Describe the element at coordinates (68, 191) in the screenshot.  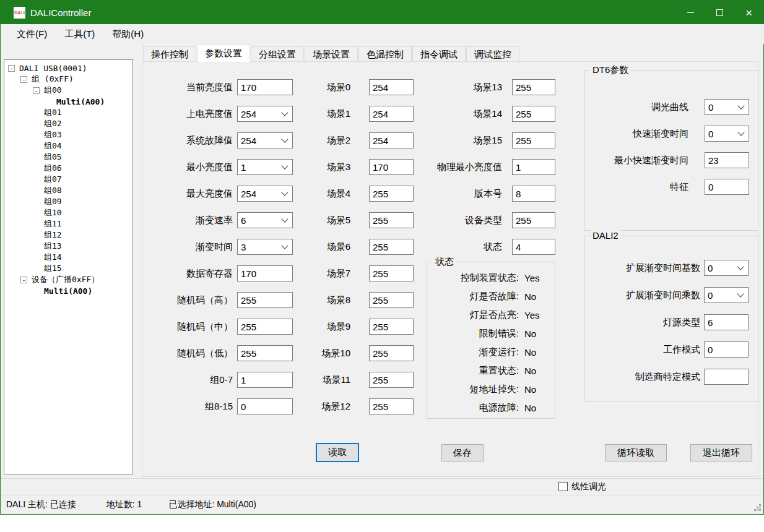
I see `tree-item: 组08` at that location.